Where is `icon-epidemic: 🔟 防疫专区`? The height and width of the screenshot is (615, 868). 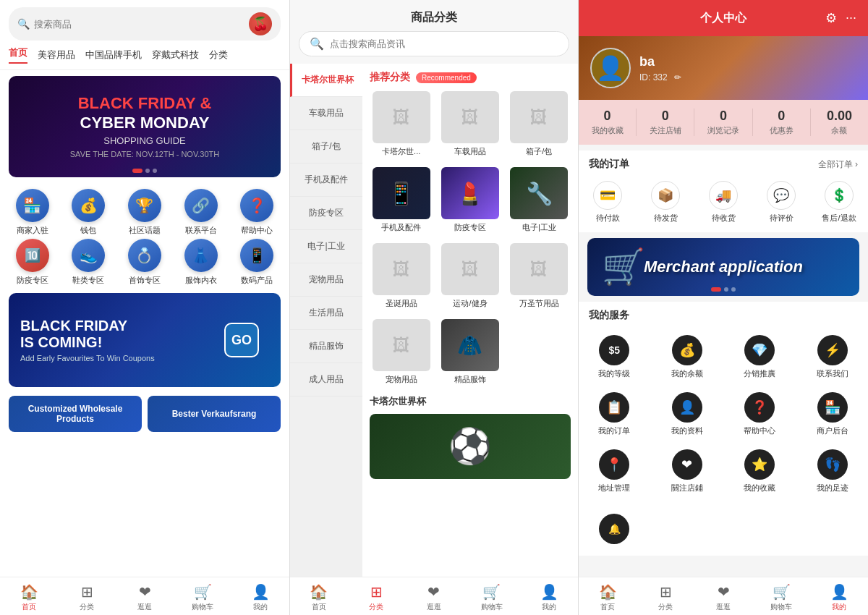 icon-epidemic: 🔟 防疫专区 is located at coordinates (33, 262).